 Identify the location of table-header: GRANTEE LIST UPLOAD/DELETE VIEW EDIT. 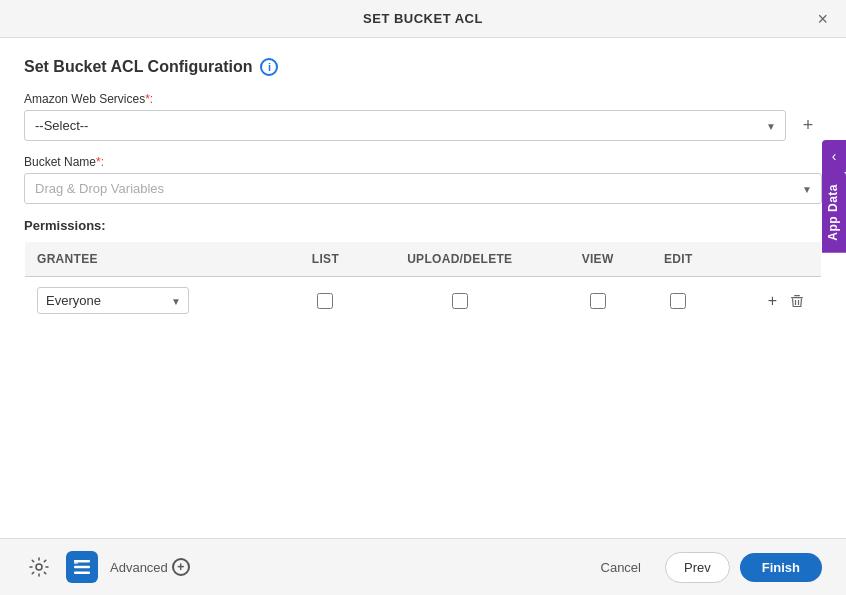
(424, 260).